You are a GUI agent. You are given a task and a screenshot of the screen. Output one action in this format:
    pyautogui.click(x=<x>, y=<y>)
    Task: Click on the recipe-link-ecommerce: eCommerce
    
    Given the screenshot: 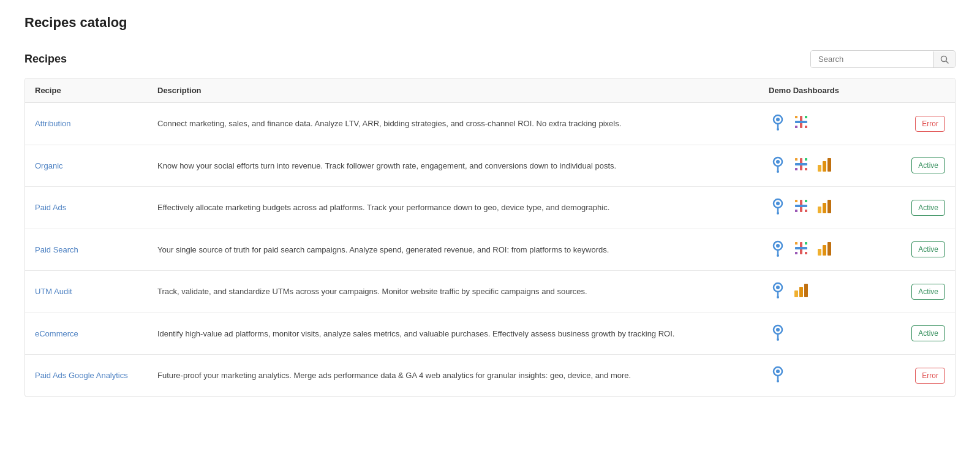 What is the action you would take?
    pyautogui.click(x=56, y=333)
    